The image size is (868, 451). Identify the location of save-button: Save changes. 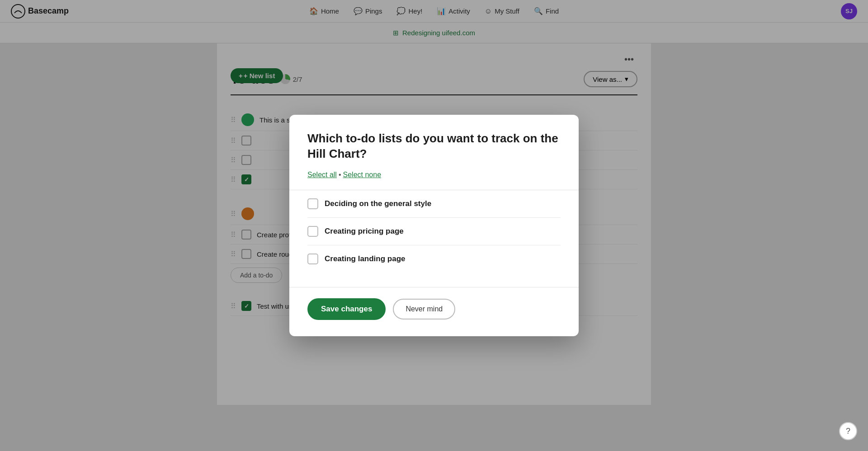
(346, 309).